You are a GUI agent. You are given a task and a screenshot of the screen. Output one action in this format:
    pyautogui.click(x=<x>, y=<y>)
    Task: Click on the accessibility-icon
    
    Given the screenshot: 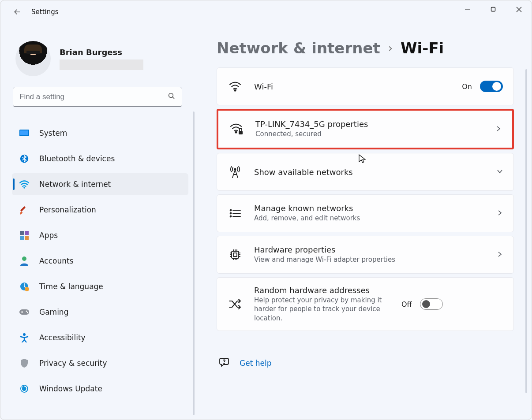 What is the action you would take?
    pyautogui.click(x=24, y=338)
    